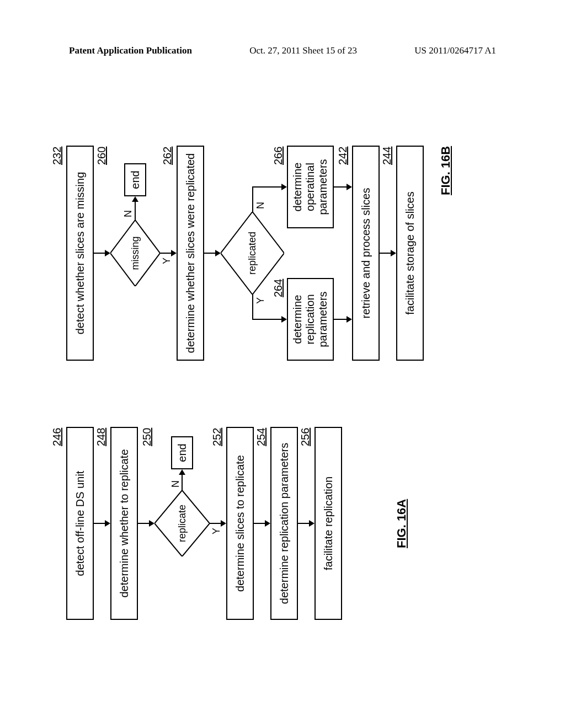  What do you see at coordinates (80, 253) in the screenshot?
I see `box-232: detect whether slices are missing` at bounding box center [80, 253].